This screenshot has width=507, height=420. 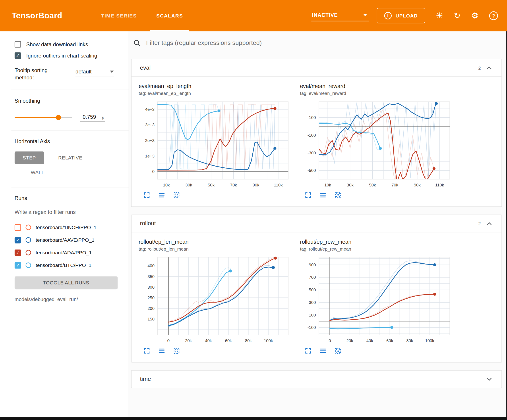 I want to click on svg-text: 40k, so click(x=209, y=341).